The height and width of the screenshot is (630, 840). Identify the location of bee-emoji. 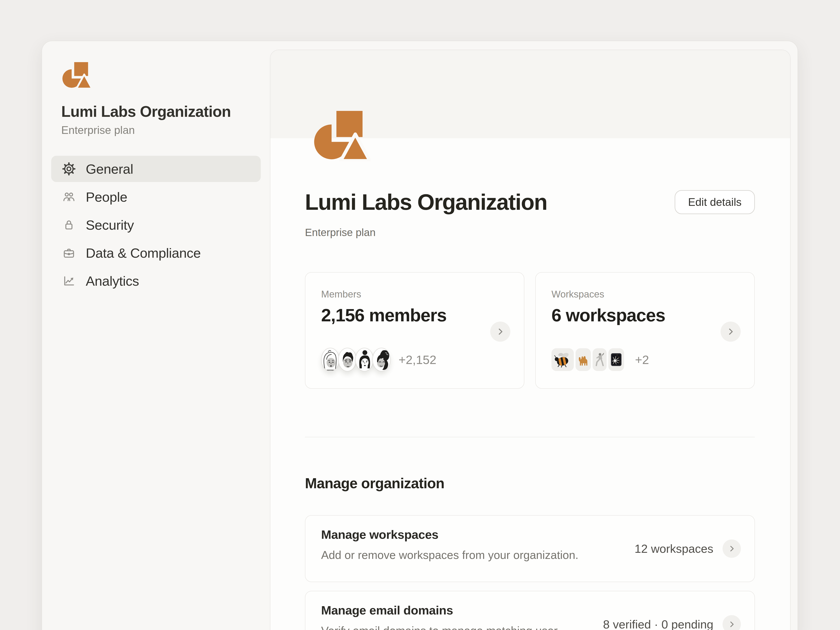
(563, 360).